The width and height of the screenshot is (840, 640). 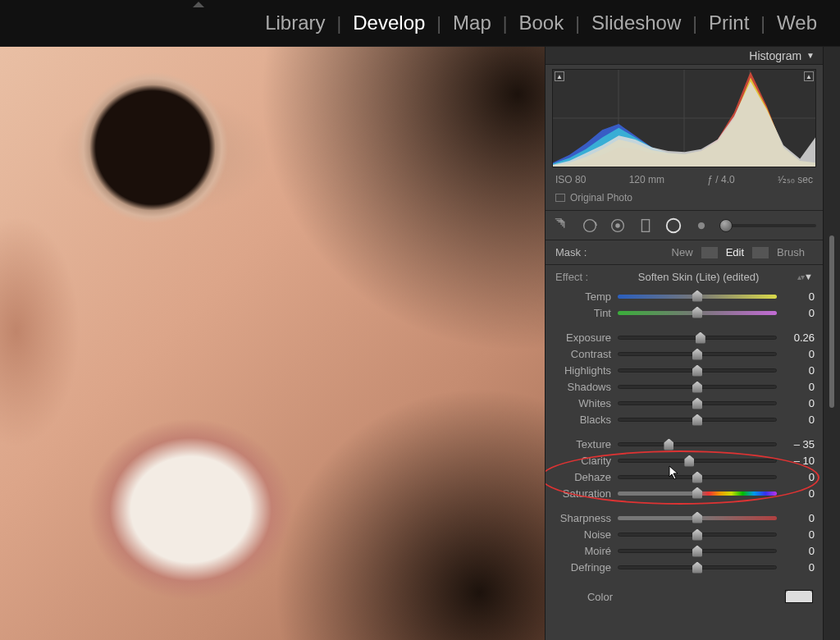 What do you see at coordinates (791, 253) in the screenshot?
I see `mask-mode-brush: Brush` at bounding box center [791, 253].